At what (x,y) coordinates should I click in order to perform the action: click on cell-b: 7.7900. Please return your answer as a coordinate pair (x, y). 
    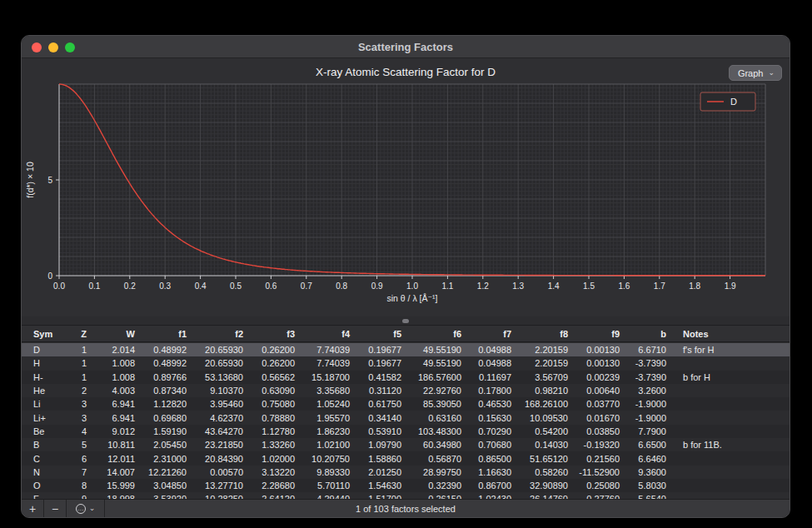
    Looking at the image, I should click on (651, 431).